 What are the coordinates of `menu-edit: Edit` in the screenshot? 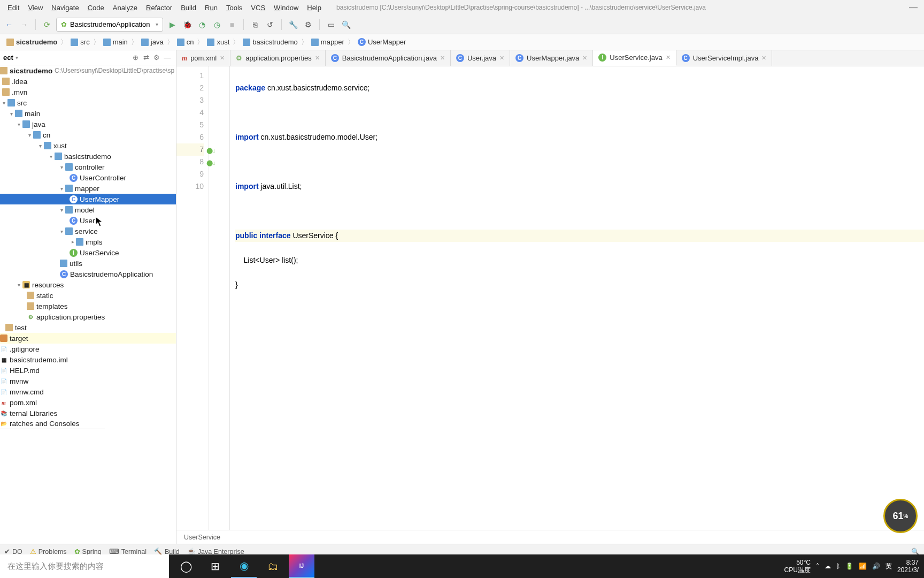 It's located at (13, 7).